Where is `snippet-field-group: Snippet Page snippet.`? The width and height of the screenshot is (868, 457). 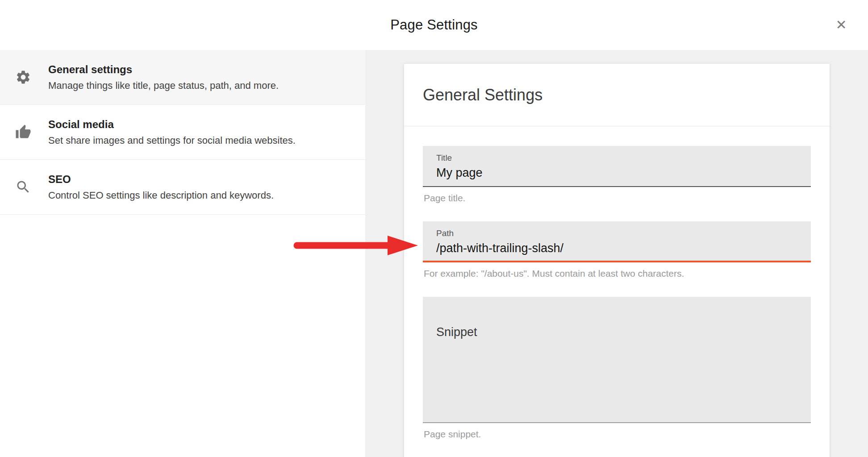
snippet-field-group: Snippet Page snippet. is located at coordinates (617, 368).